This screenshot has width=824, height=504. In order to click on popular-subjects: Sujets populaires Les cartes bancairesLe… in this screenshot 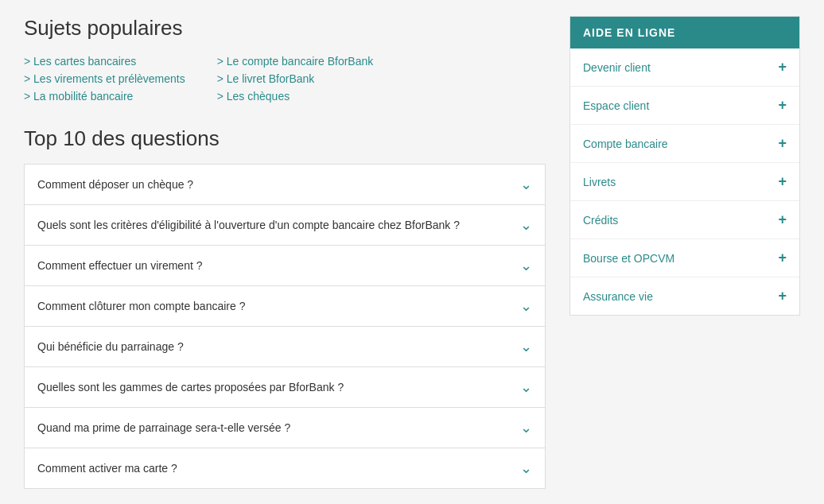, I will do `click(285, 59)`.